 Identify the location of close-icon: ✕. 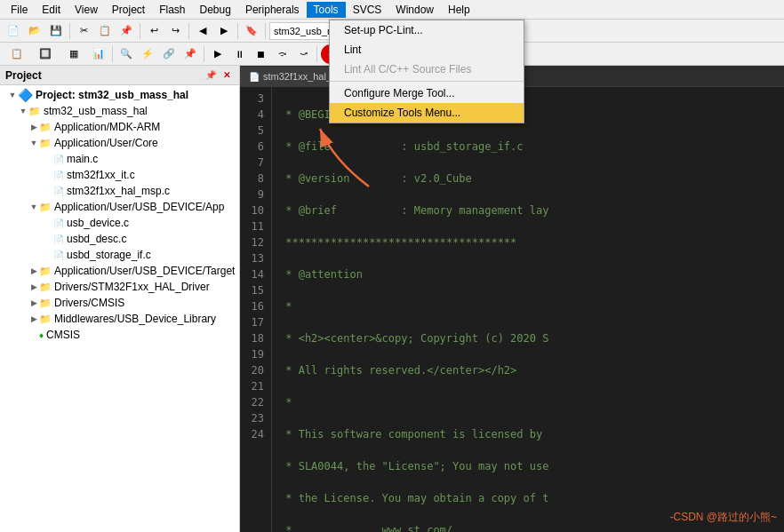
(227, 75).